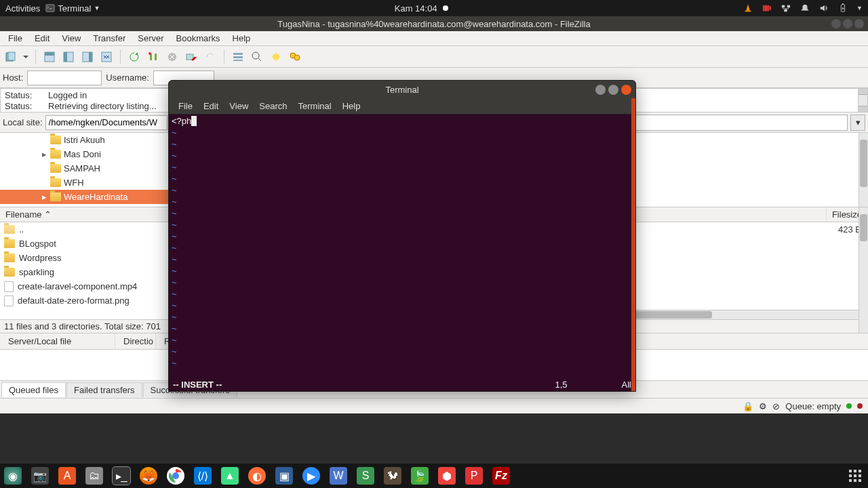 This screenshot has height=488, width=868. I want to click on gnome-topbar: Activities Terminal ▼ Kam 14:04 ▼, so click(434, 8).